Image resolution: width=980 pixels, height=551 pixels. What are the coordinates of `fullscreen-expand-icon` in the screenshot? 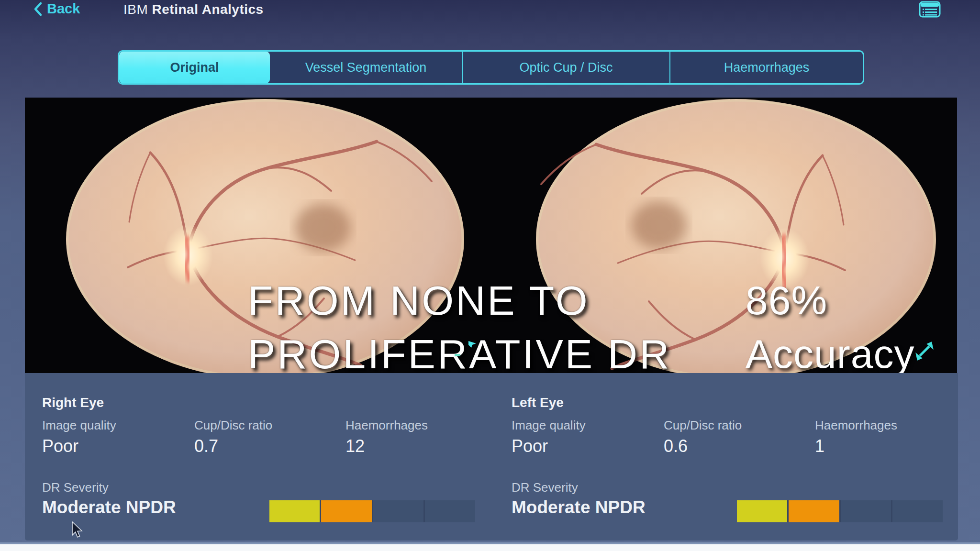 It's located at (924, 351).